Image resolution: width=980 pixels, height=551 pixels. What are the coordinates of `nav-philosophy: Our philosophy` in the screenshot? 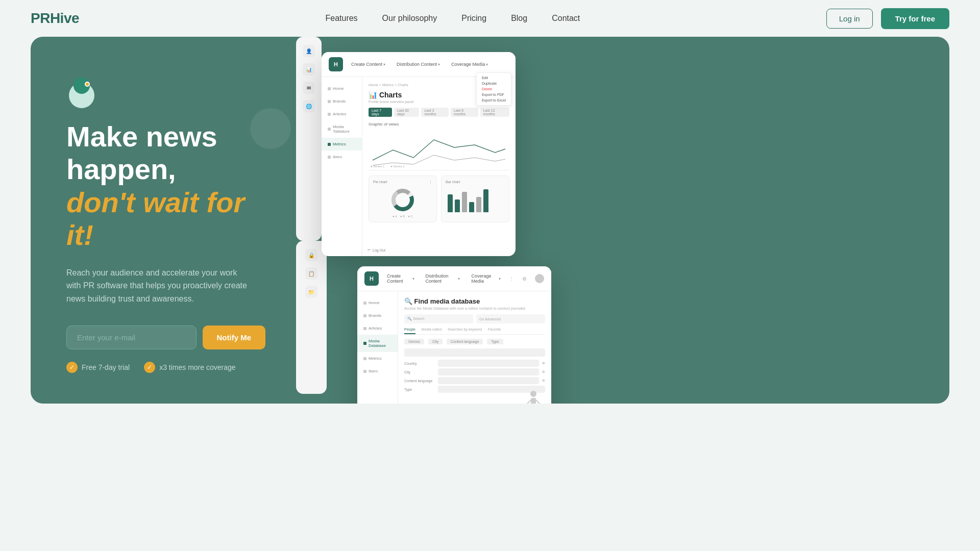 It's located at (410, 18).